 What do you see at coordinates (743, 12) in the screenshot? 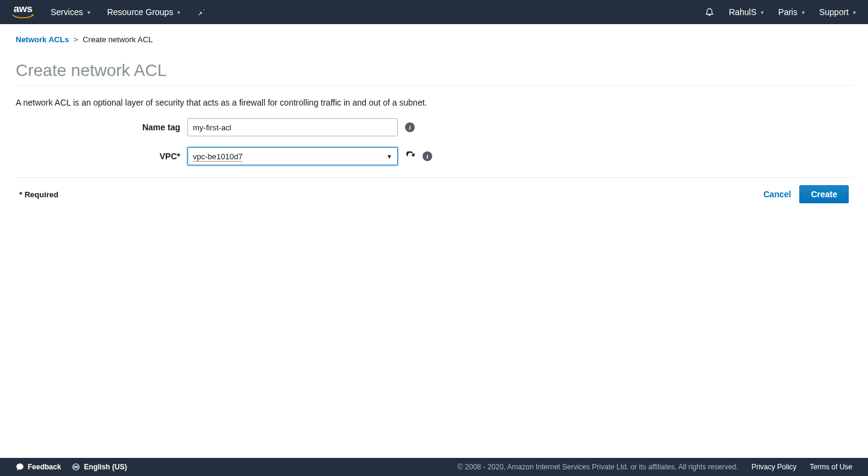
I see `nav-user-label: RahulS` at bounding box center [743, 12].